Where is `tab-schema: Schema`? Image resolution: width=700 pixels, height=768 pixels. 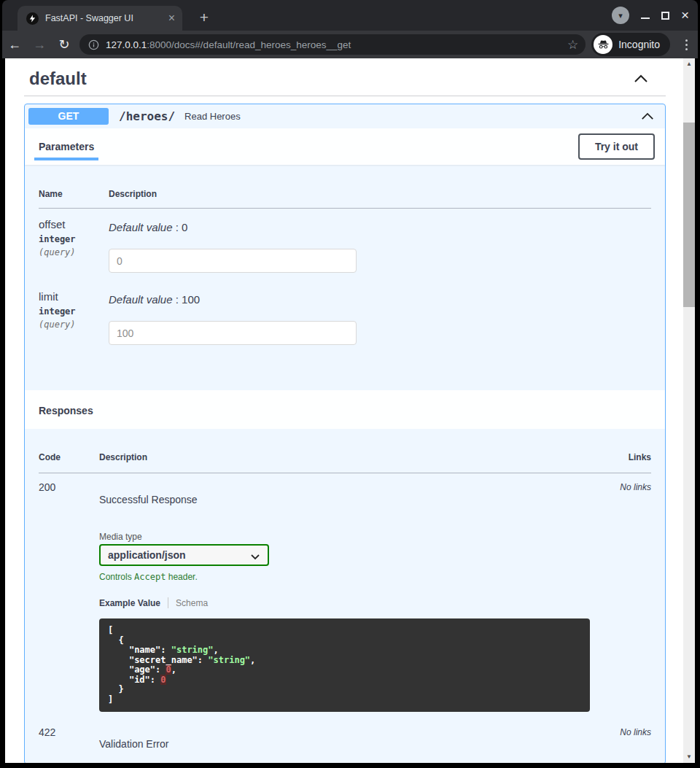 tab-schema: Schema is located at coordinates (192, 603).